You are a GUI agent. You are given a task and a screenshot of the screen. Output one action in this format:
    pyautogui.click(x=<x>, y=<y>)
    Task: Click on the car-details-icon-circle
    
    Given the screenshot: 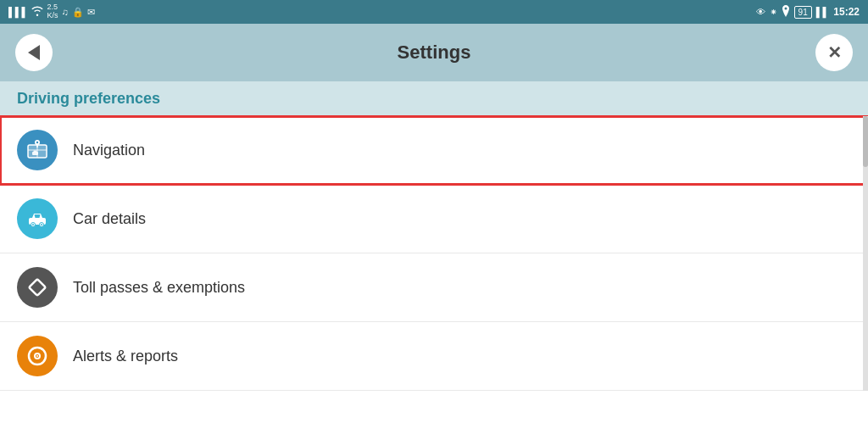 What is the action you would take?
    pyautogui.click(x=37, y=219)
    